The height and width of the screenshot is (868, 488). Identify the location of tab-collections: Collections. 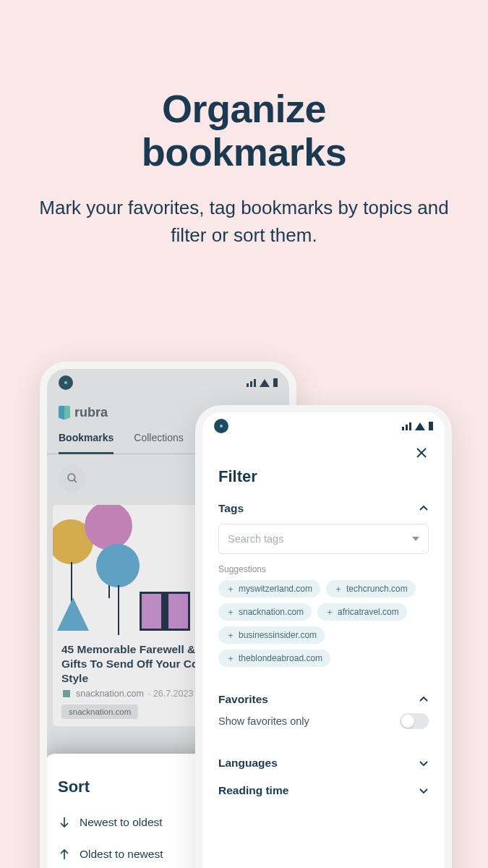
(158, 443).